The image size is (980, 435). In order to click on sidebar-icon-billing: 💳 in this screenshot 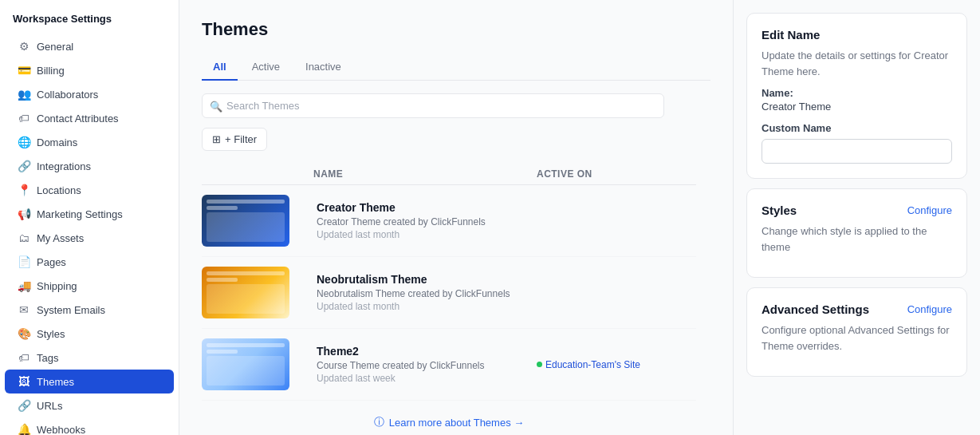, I will do `click(24, 70)`.